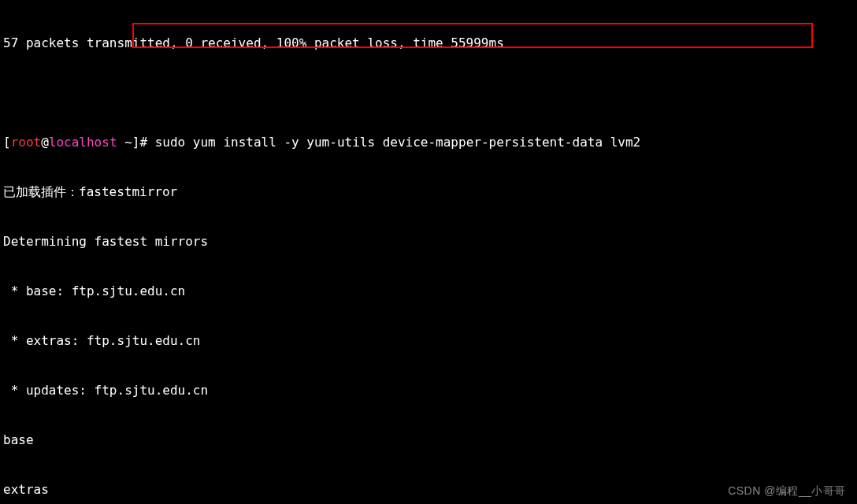  What do you see at coordinates (428, 142) in the screenshot?
I see `shell-prompt-line: [root@localhost ~]# sudo yum install -y …` at bounding box center [428, 142].